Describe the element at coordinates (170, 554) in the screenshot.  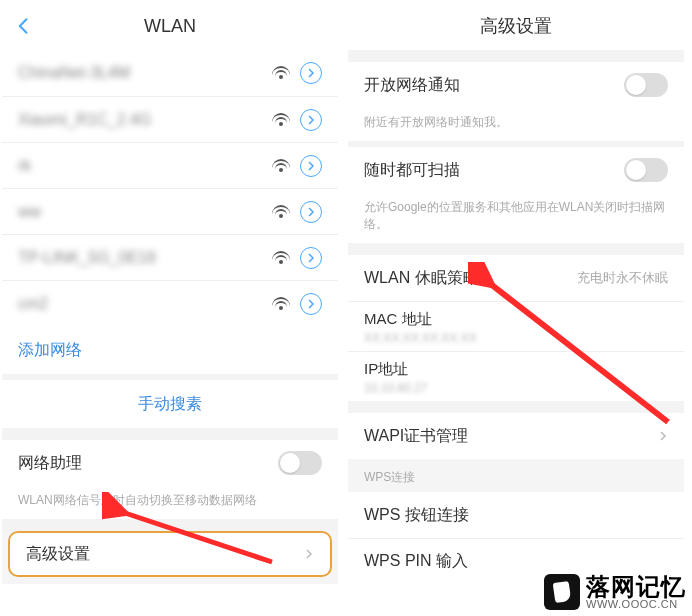
I see `advanced-settings-row: 高级设置` at that location.